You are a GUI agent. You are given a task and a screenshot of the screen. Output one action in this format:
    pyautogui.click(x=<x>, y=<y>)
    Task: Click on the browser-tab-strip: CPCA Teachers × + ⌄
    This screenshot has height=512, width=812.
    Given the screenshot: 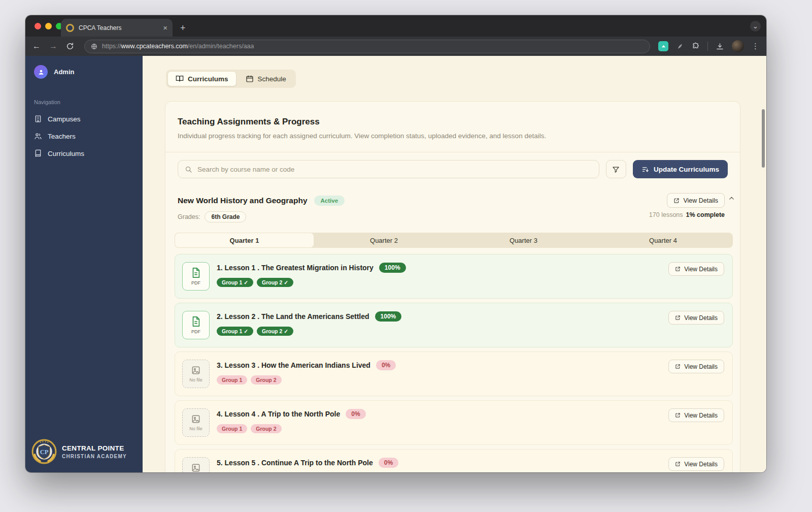 What is the action you would take?
    pyautogui.click(x=396, y=26)
    